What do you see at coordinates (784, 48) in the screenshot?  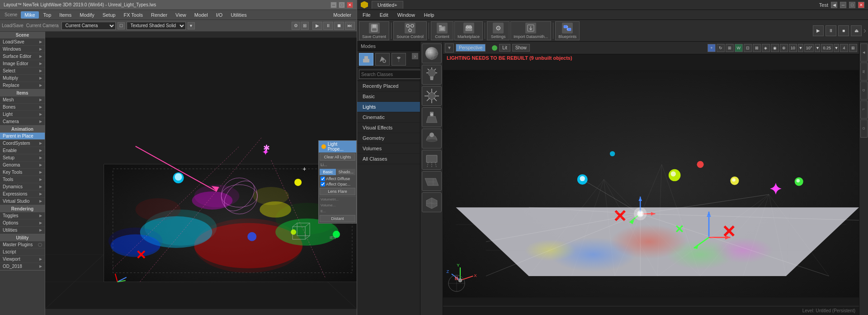 I see `ue-vp-snap5-icon: ⊕` at bounding box center [784, 48].